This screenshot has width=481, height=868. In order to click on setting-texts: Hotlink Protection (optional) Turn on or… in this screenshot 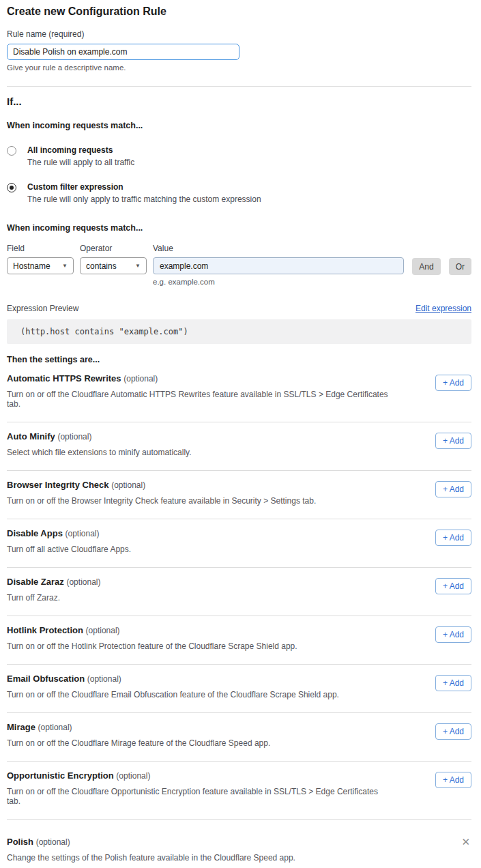, I will do `click(152, 638)`.